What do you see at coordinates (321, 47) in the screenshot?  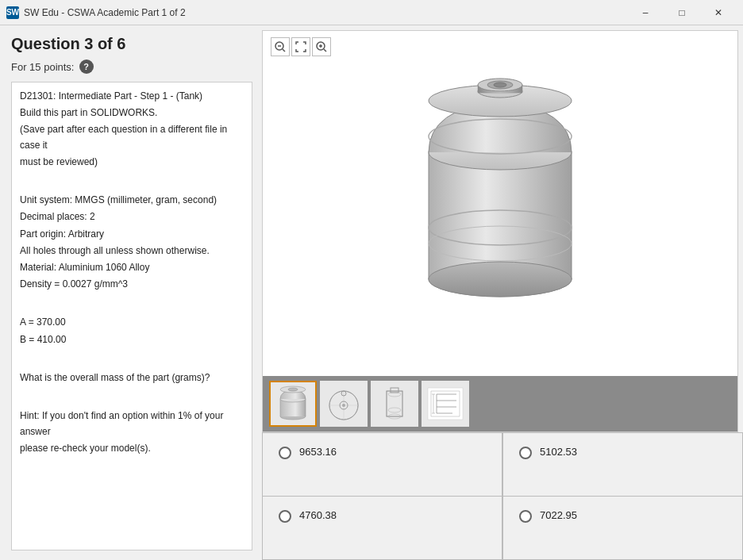 I see `zoom-in-button` at bounding box center [321, 47].